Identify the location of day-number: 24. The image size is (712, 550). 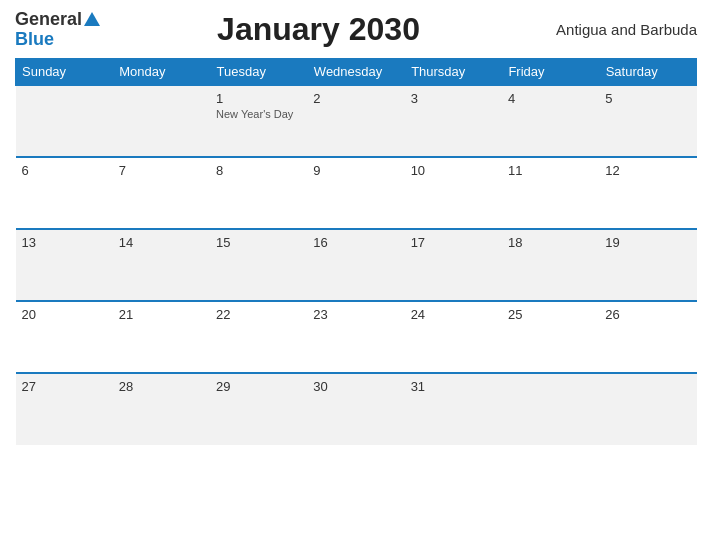
(454, 314).